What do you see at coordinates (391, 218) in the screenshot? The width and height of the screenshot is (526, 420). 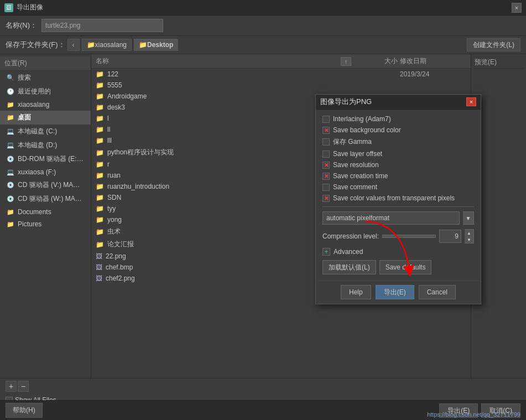 I see `pixelformat-select: automatic pixelformat` at bounding box center [391, 218].